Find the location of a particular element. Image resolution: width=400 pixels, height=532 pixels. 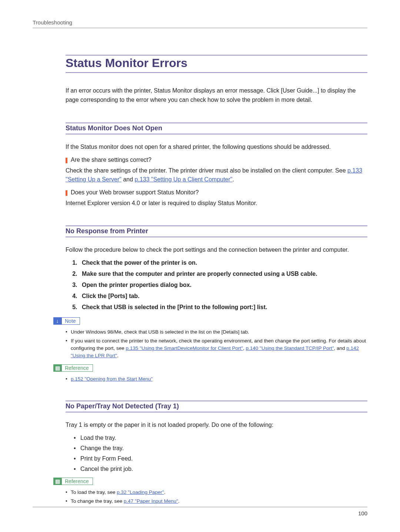

page-number: 100 is located at coordinates (363, 513).